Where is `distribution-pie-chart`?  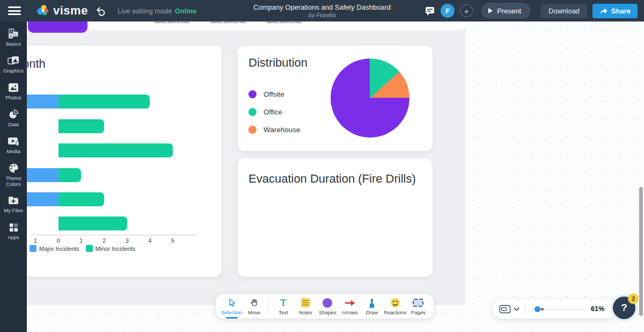 distribution-pie-chart is located at coordinates (370, 98).